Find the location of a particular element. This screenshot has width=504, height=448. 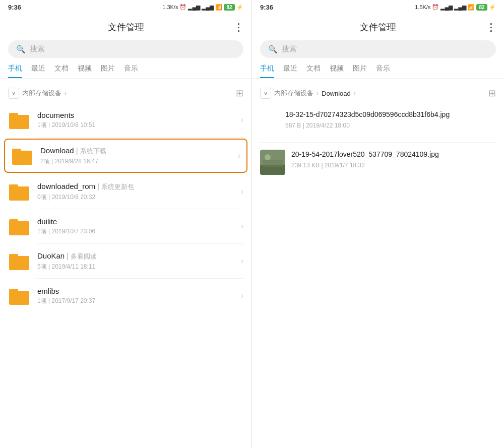

left-file-meta-download: 2项 | 2019/9/28 16:47 is located at coordinates (139, 161).